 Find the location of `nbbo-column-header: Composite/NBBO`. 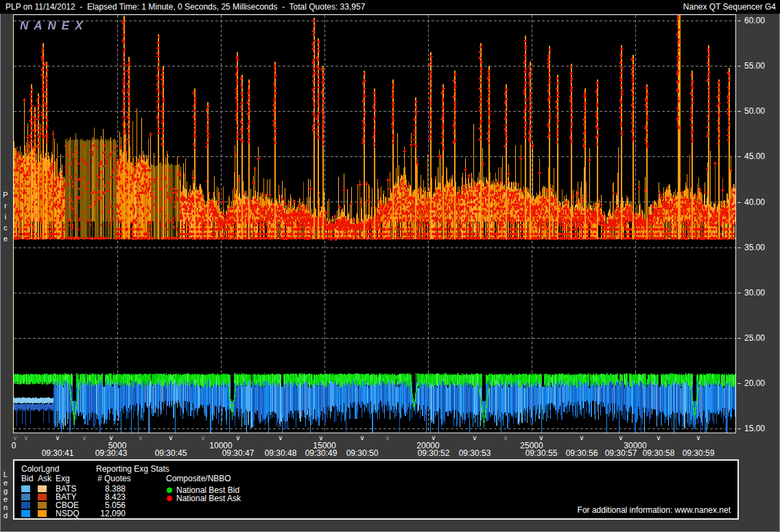

nbbo-column-header: Composite/NBBO is located at coordinates (199, 479).